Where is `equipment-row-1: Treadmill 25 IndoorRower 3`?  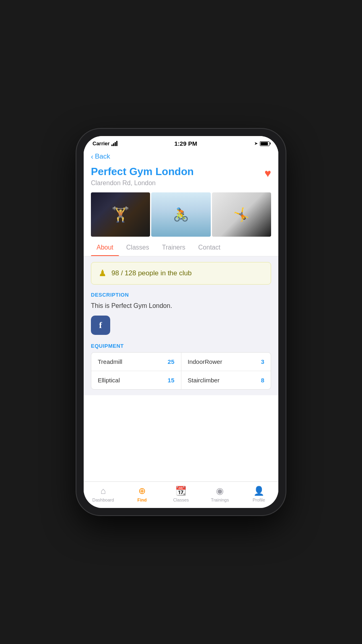 equipment-row-1: Treadmill 25 IndoorRower 3 is located at coordinates (181, 362).